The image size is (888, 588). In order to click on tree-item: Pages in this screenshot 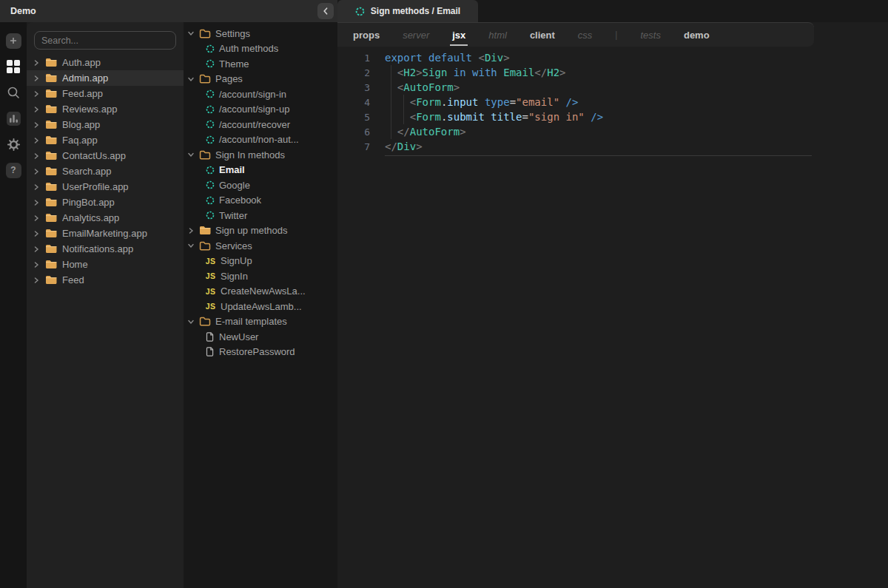, I will do `click(260, 80)`.